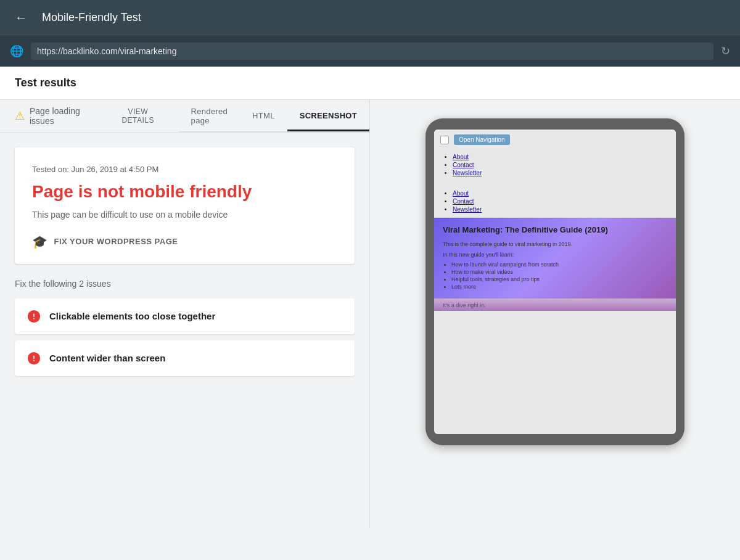 The height and width of the screenshot is (560, 740). I want to click on left-panel-content: Tested on: Jun 26, 2019 at 4:50 PM Page …, so click(185, 199).